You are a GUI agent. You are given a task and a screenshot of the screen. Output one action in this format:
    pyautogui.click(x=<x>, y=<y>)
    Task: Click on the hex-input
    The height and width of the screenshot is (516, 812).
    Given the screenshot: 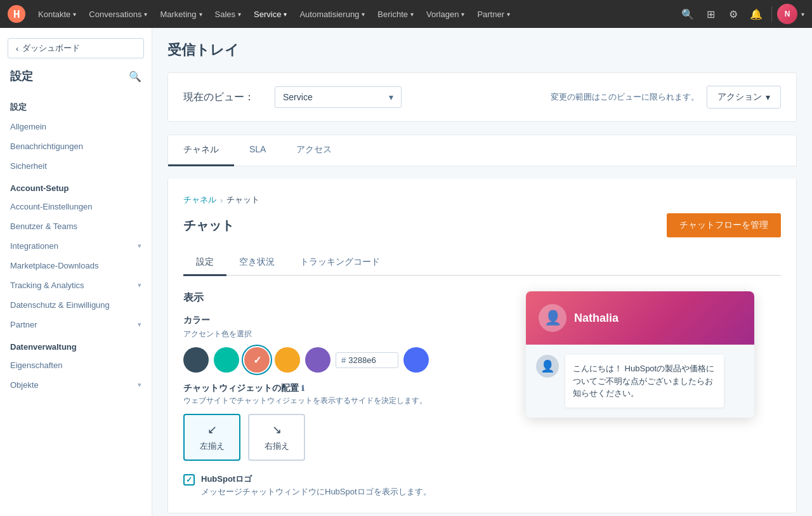 What is the action you would take?
    pyautogui.click(x=370, y=361)
    